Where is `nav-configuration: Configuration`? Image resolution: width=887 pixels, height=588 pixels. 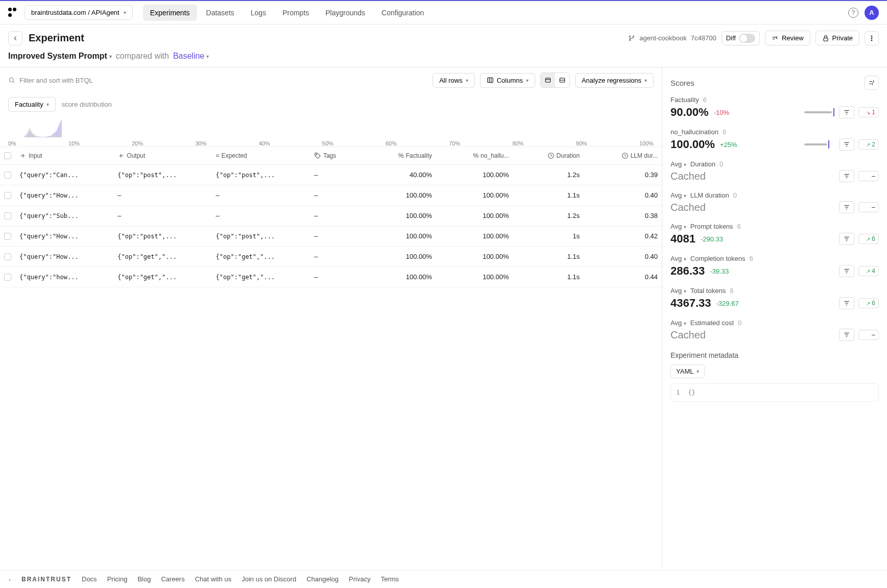
nav-configuration: Configuration is located at coordinates (402, 13).